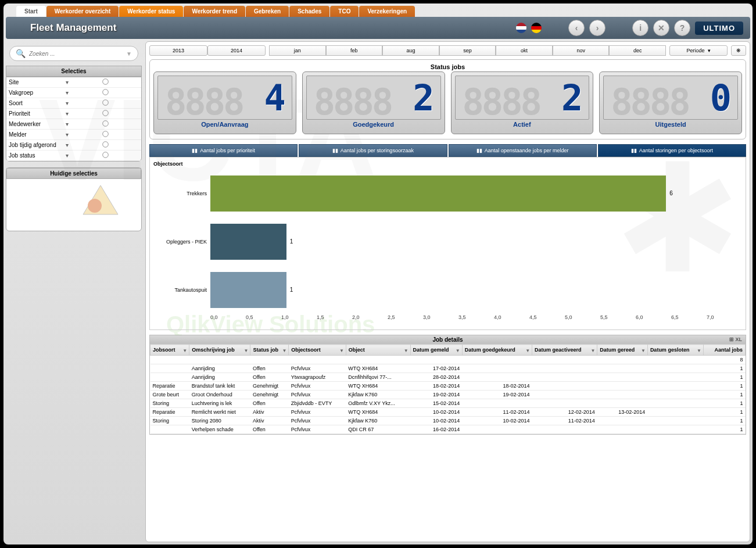  I want to click on table-row: StoringStoring 2080AktivPcfvlvuxKjkfaw K…, so click(448, 421).